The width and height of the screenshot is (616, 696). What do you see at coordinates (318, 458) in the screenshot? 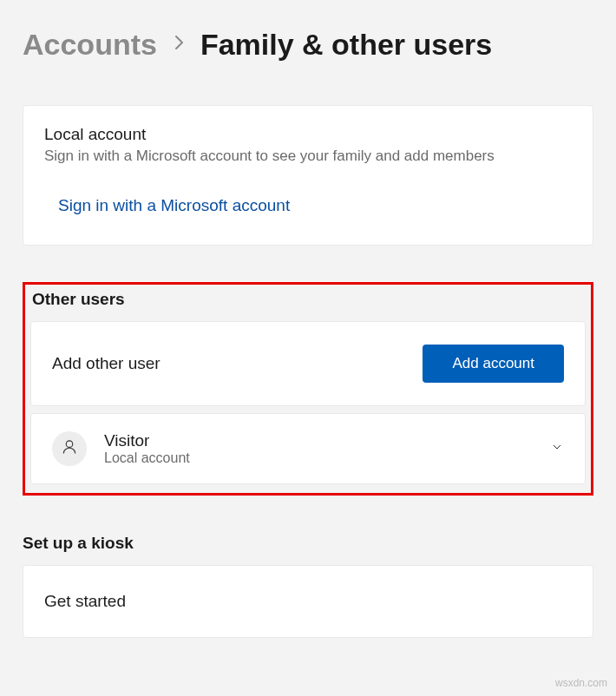
I see `user-type: Local account` at bounding box center [318, 458].